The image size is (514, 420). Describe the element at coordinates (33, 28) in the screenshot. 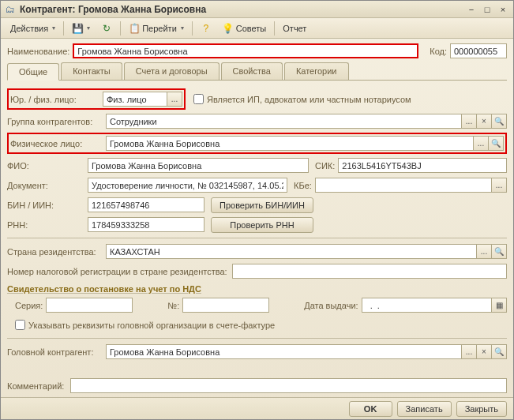

I see `actions-menu: Действия` at that location.